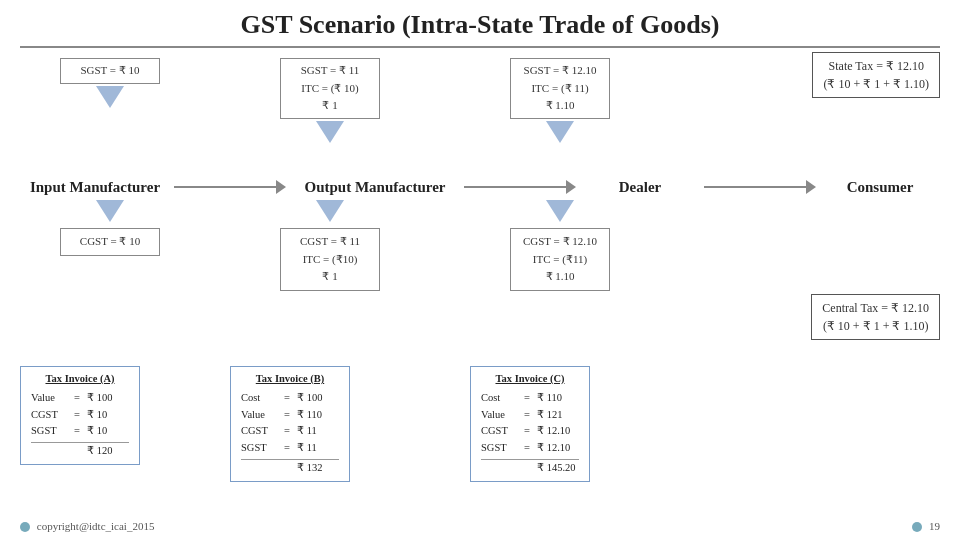 Image resolution: width=960 pixels, height=540 pixels. Describe the element at coordinates (80, 432) in the screenshot. I see `invoice-a-row-2: SGST = ₹ 10` at that location.